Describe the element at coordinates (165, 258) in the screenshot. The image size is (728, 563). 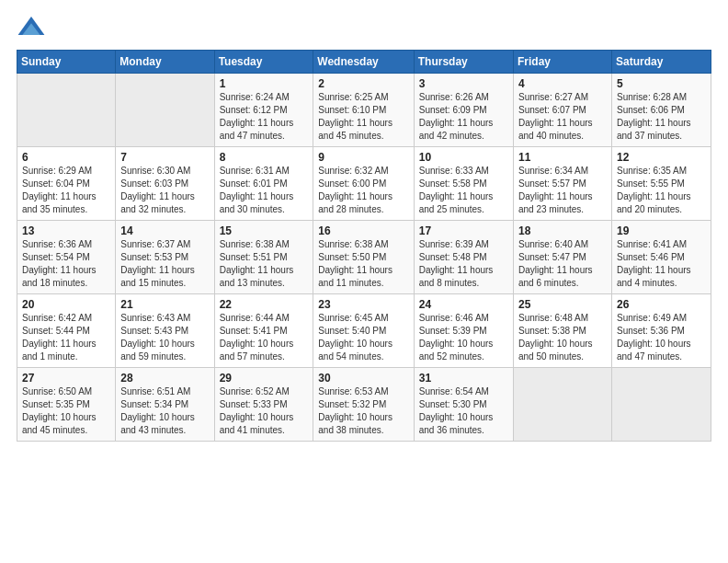
I see `day-cell: 14Sunrise: 6:37 AM Sunset: 5:53 PM Dayli…` at that location.